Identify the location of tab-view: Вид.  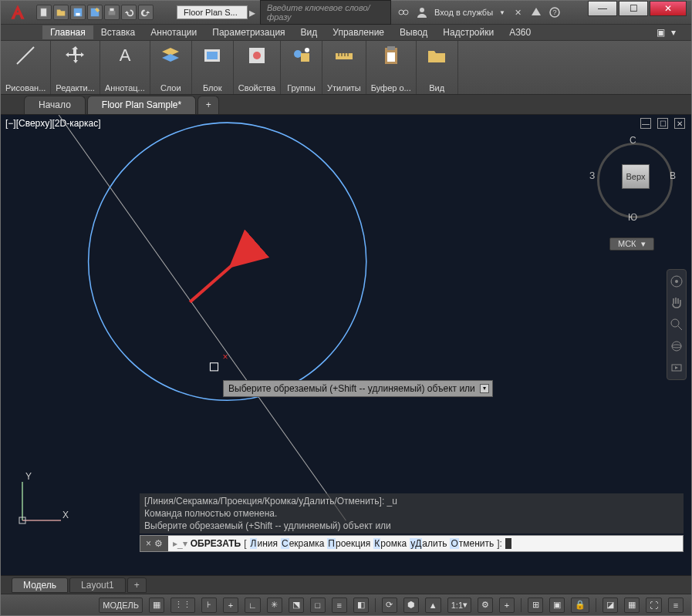
(309, 32).